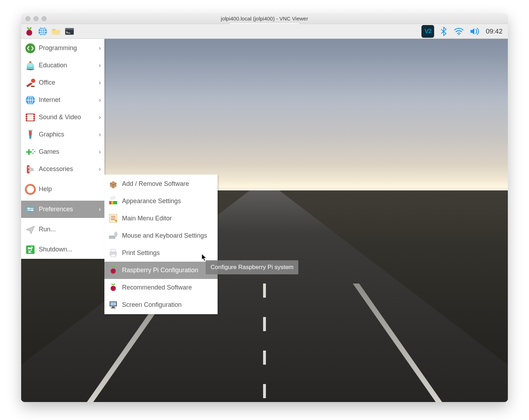  Describe the element at coordinates (161, 288) in the screenshot. I see `submenu-item-recommended: Recommended Software` at that location.